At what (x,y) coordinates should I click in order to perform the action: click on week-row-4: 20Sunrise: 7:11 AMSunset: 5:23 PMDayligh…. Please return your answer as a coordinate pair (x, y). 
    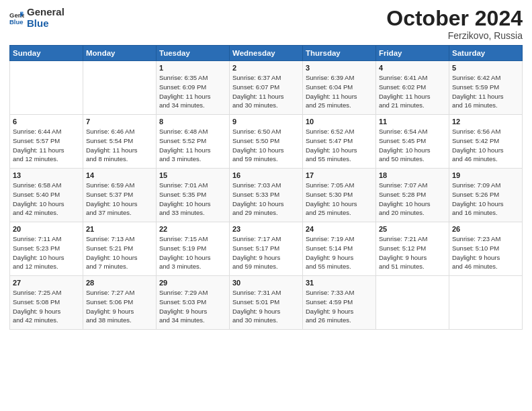
    Looking at the image, I should click on (266, 249).